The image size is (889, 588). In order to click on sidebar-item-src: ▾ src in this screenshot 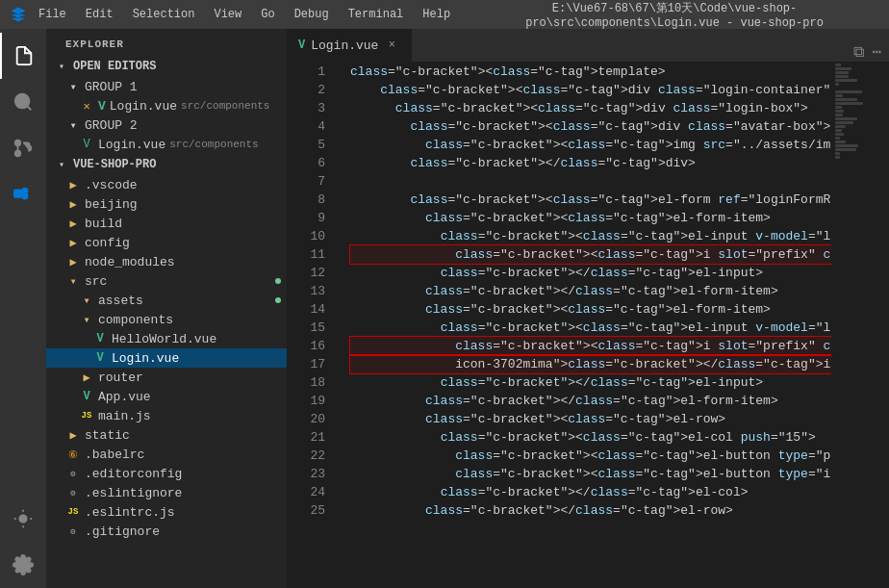, I will do `click(166, 281)`.